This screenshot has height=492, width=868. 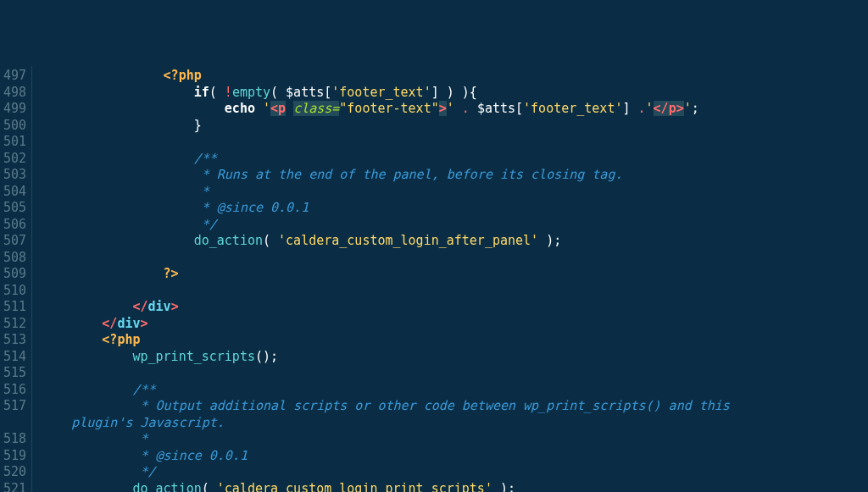 I want to click on code-line: }, so click(x=454, y=126).